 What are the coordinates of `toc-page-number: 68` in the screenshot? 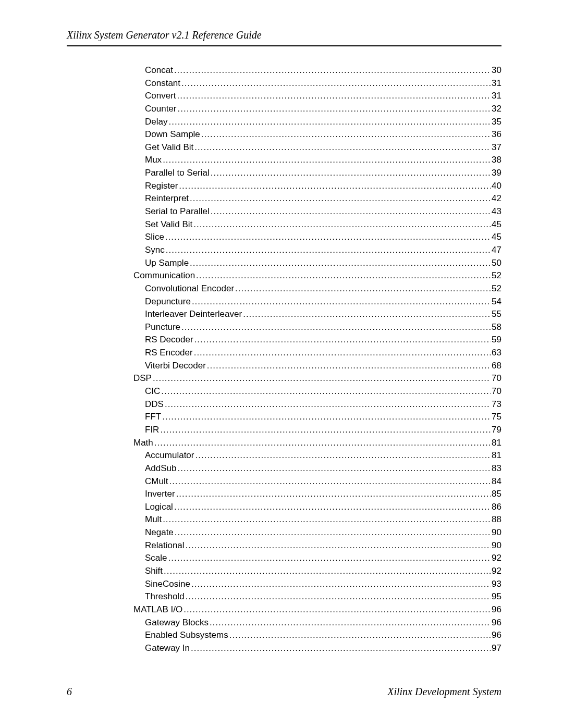 It's located at (496, 366).